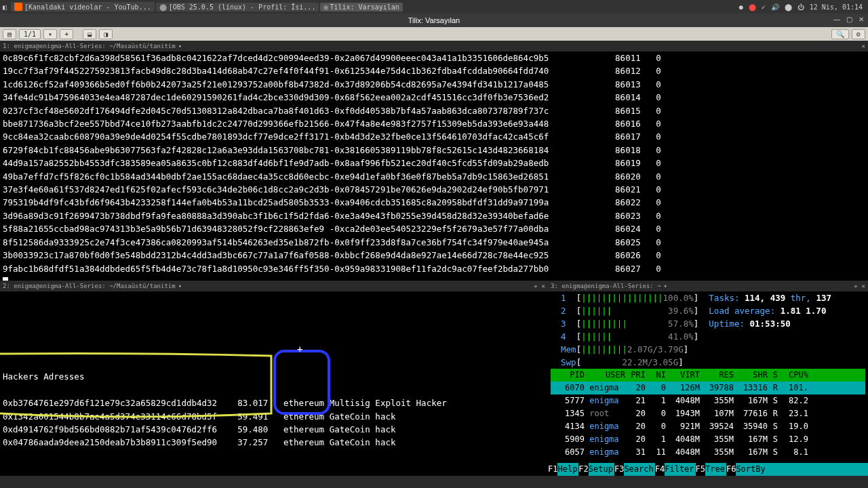 The height and width of the screenshot is (488, 868). Describe the element at coordinates (864, 286) in the screenshot. I see `pane-br-close: ✕` at that location.